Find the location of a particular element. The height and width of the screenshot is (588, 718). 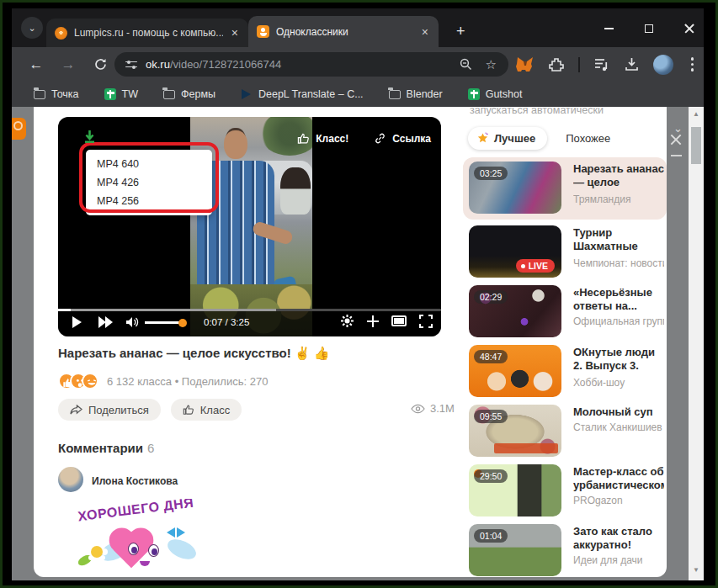

video-item-title: Турнир Шахматные звёзды 4.0. День 1 is located at coordinates (619, 241).